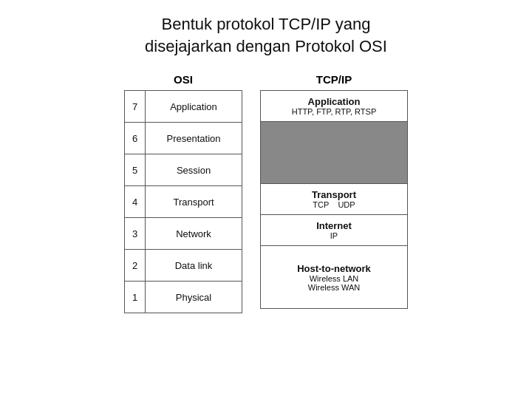  What do you see at coordinates (334, 153) in the screenshot?
I see `tcpip-row-gray` at bounding box center [334, 153].